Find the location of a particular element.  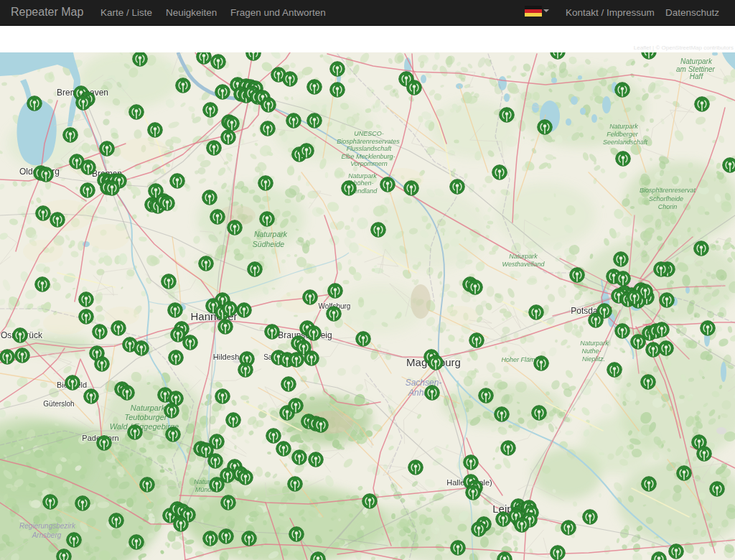

svg-text: Teutoburger is located at coordinates (146, 417).